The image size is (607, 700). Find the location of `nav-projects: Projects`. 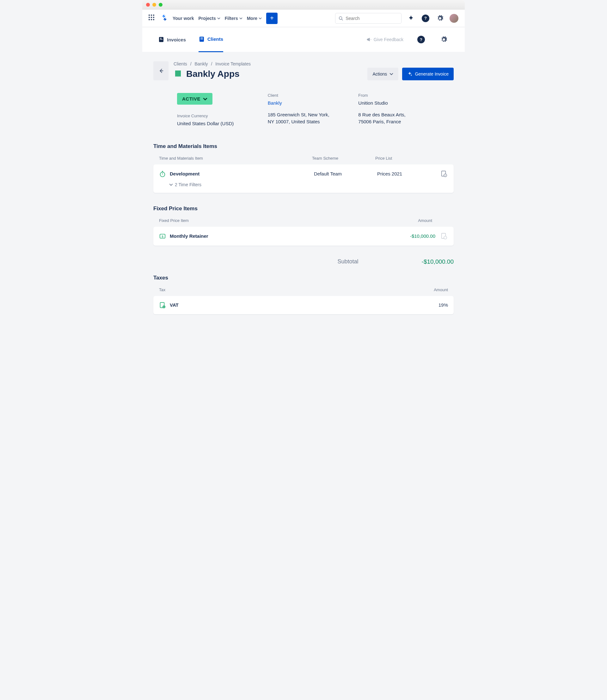

nav-projects: Projects is located at coordinates (209, 18).